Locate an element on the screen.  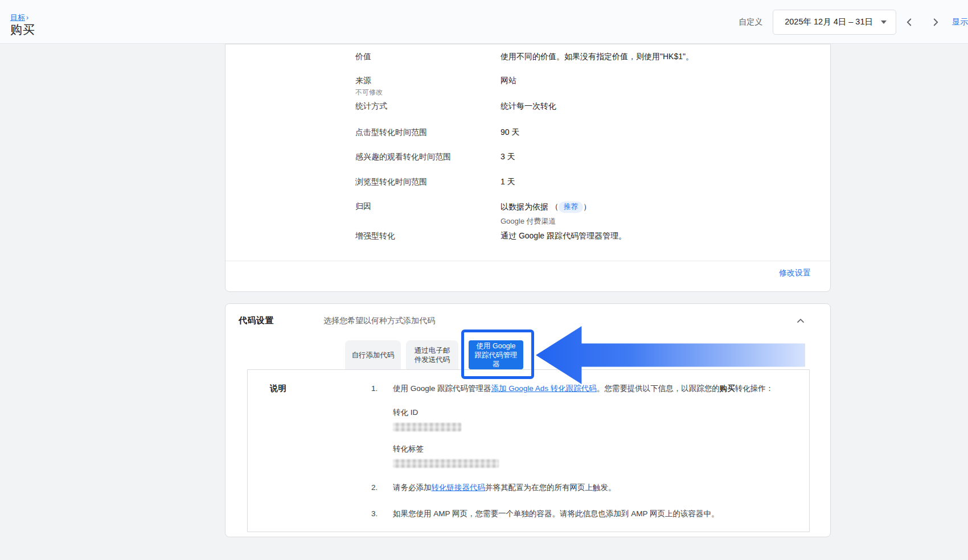
conversion-tag-redacted-value is located at coordinates (446, 463).